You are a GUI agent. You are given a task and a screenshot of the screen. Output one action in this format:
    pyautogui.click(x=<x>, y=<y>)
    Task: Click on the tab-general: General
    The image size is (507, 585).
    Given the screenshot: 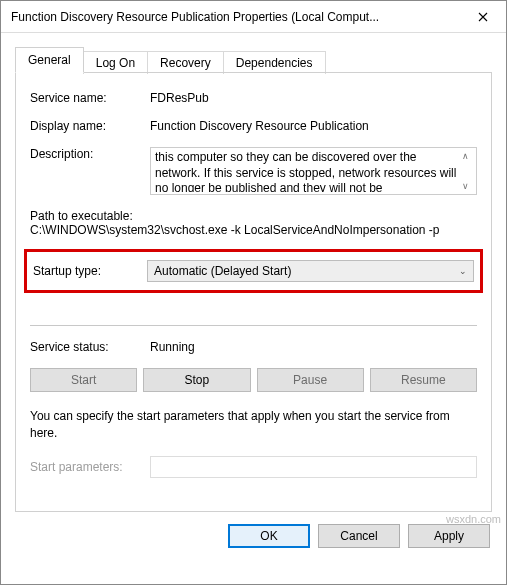 What is the action you would take?
    pyautogui.click(x=50, y=60)
    